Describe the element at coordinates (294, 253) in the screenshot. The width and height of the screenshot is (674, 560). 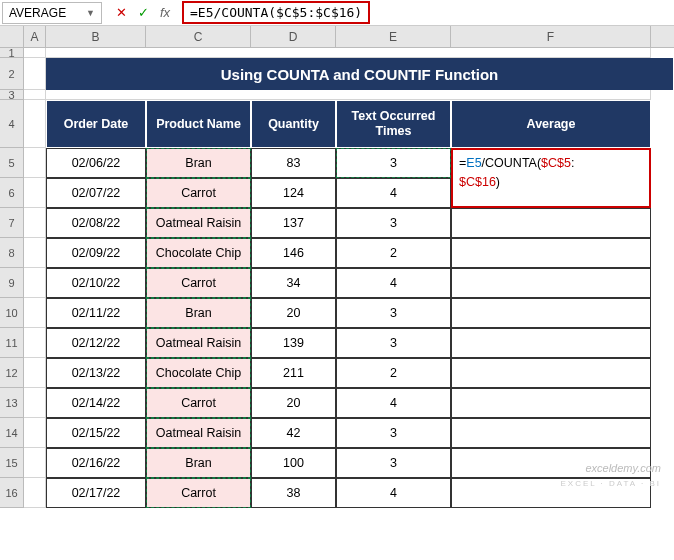
I see `cell-quantity: 146` at that location.